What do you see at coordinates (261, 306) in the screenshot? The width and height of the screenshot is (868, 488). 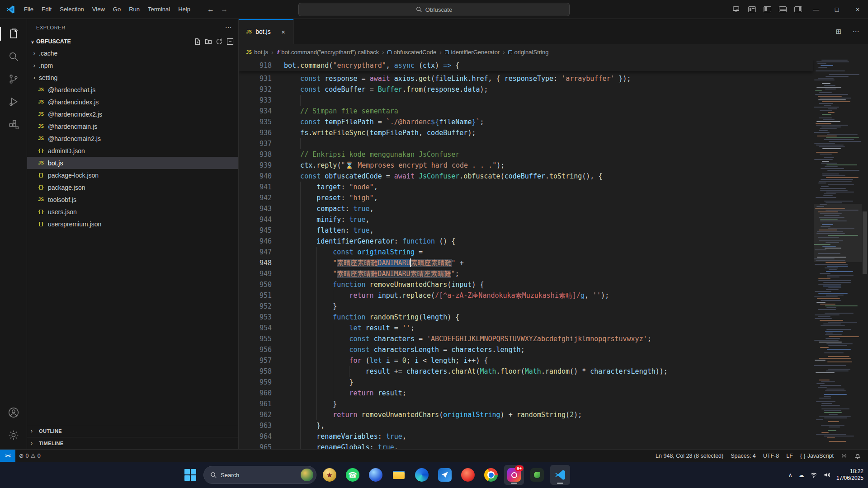 I see `line-number: 952` at bounding box center [261, 306].